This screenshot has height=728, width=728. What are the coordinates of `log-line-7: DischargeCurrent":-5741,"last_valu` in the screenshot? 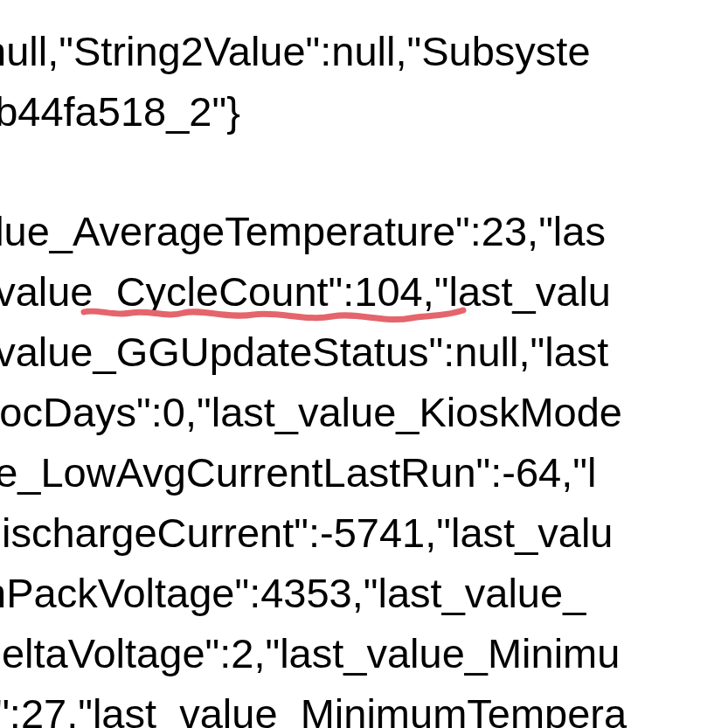 It's located at (307, 533).